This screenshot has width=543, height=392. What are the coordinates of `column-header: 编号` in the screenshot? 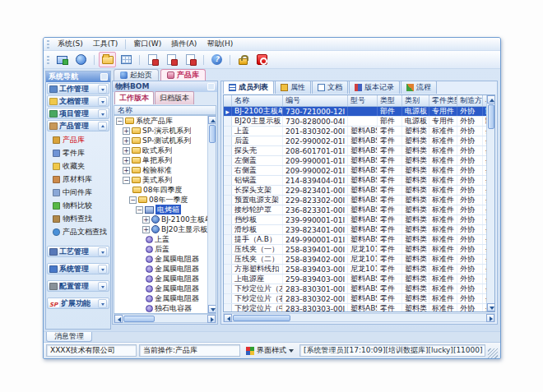 It's located at (316, 100).